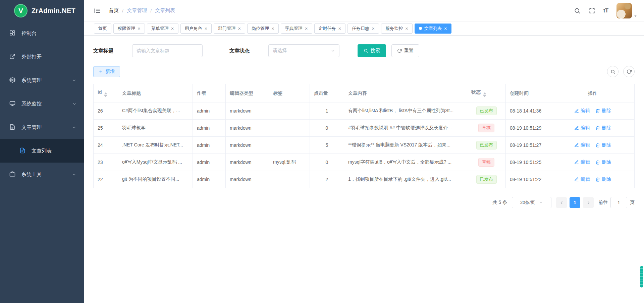 The image size is (644, 303). I want to click on breadcrumb-home: 首页, so click(114, 11).